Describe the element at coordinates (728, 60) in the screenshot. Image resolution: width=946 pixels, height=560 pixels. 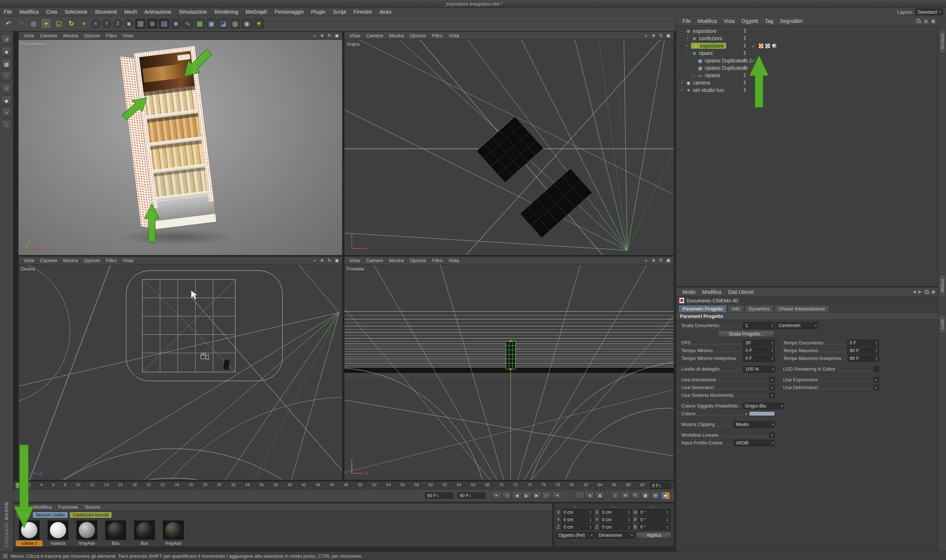
I see `object-label: ripiano Duplicatore.1` at that location.